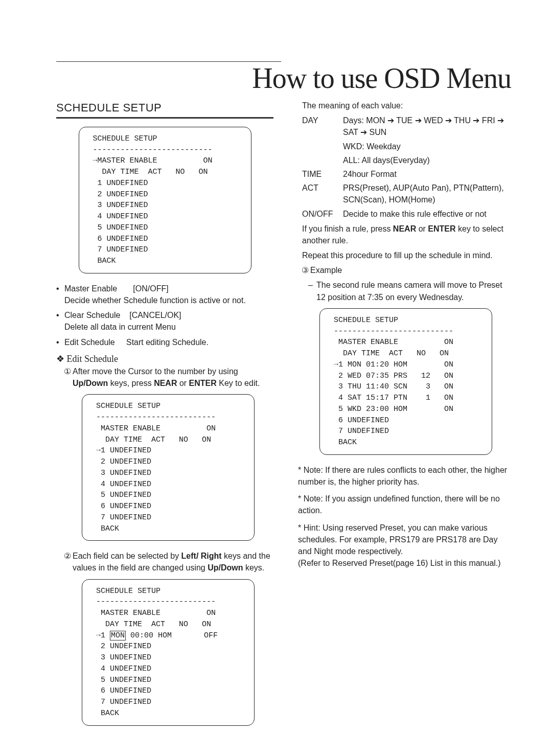 Image resolution: width=552 pixels, height=756 pixels. Describe the element at coordinates (165, 321) in the screenshot. I see `bullet-clear-schedule: Clear Schedule [CANCEL/OK] Delete all da…` at that location.